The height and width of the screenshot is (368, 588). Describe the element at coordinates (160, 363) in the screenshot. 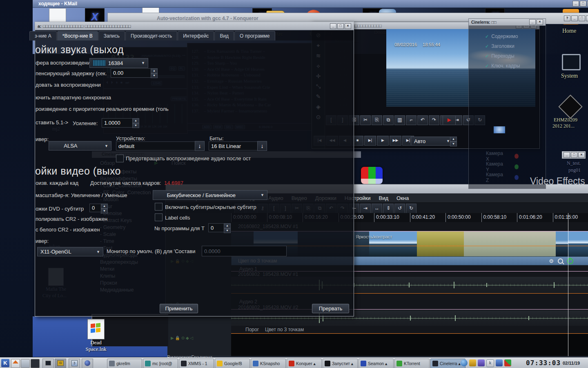

I see `taskbar-task: mc [root@` at that location.